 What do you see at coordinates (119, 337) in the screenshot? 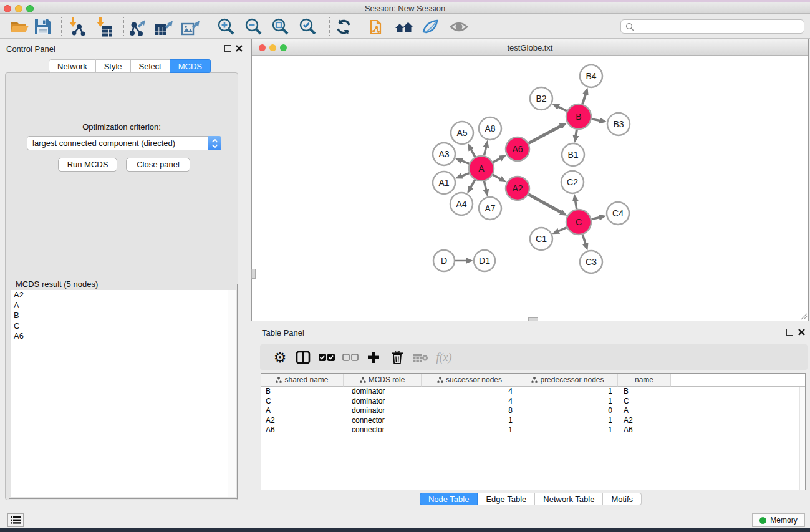
I see `mcds-result-item: A6` at bounding box center [119, 337].